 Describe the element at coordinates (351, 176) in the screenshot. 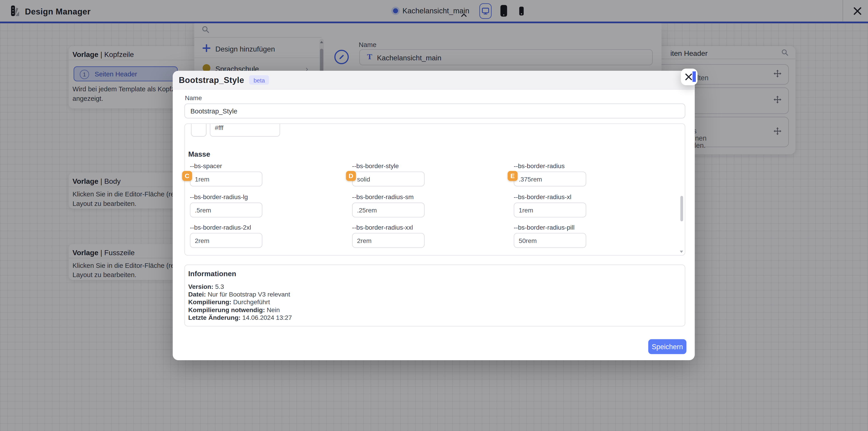

I see `marker-d: D` at that location.